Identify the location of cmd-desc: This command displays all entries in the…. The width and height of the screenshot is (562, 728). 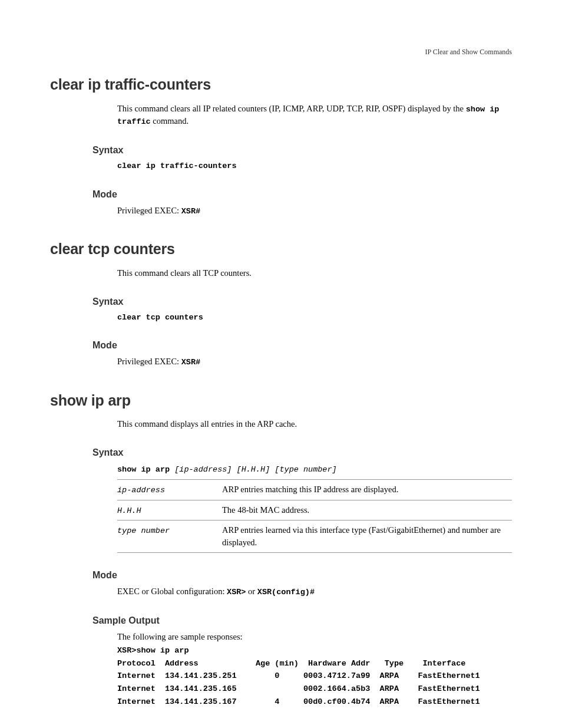
(315, 424).